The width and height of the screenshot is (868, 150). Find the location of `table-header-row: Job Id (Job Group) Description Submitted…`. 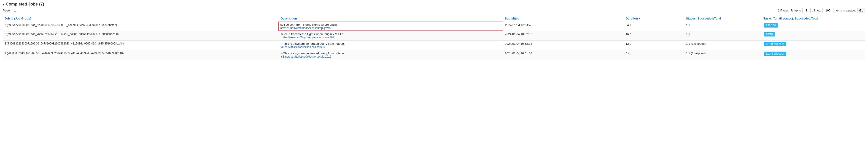

table-header-row: Job Id (Job Group) Description Submitted… is located at coordinates (434, 19).